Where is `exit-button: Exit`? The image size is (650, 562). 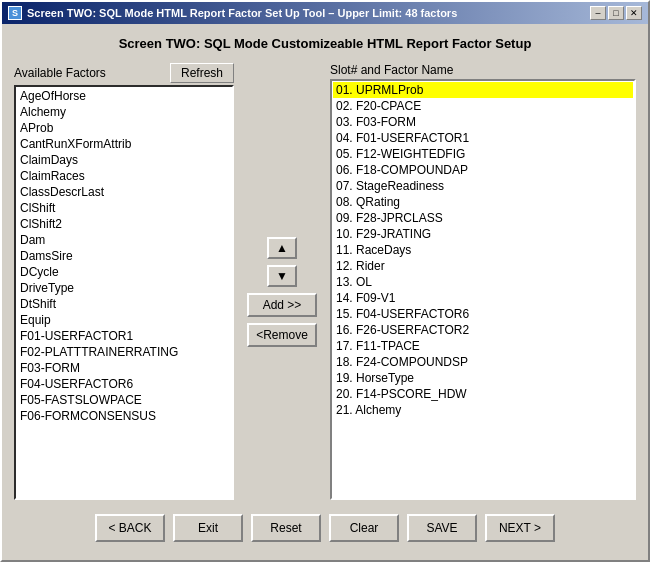
exit-button: Exit is located at coordinates (208, 528).